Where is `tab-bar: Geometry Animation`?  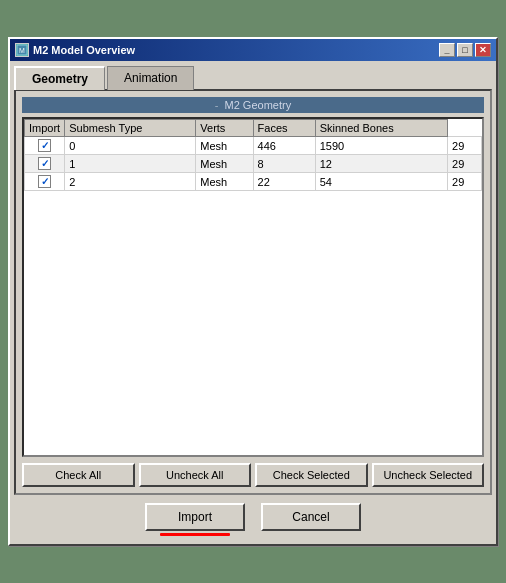
tab-bar: Geometry Animation is located at coordinates (253, 77).